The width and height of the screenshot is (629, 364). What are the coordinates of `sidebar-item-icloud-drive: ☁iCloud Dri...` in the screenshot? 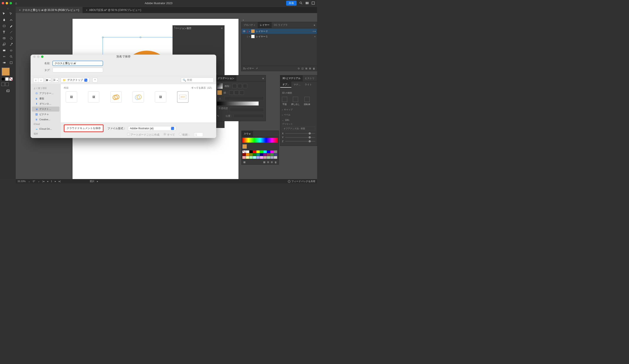 It's located at (46, 129).